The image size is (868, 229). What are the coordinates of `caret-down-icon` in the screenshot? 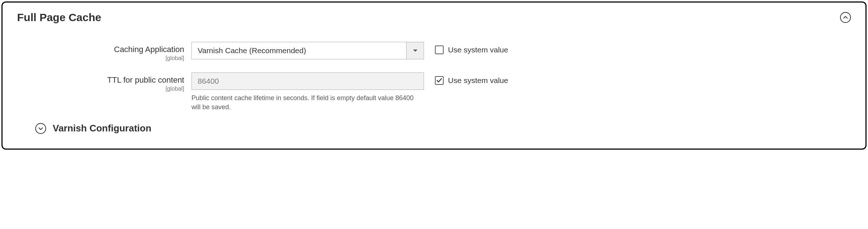 It's located at (415, 51).